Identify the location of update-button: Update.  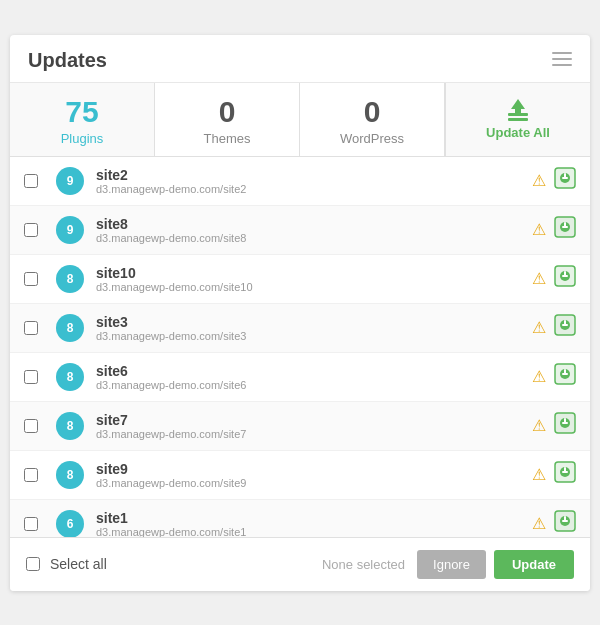
(534, 564).